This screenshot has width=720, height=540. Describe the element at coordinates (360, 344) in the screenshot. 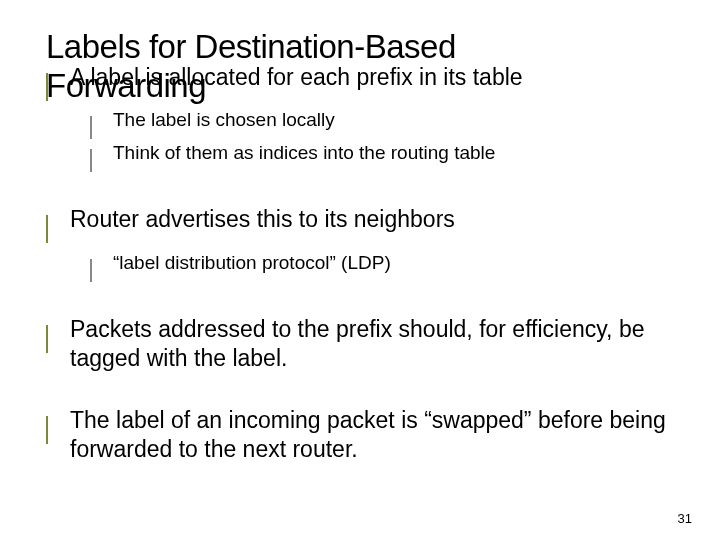

I see `bullet-level1: Packets addressed to the prefix should, …` at that location.